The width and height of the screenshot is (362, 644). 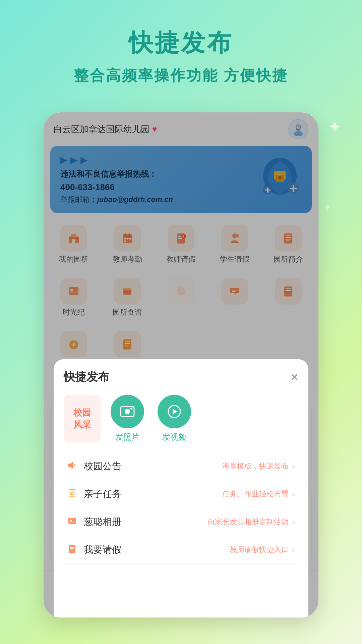 I want to click on leave-arrow: ›, so click(x=294, y=550).